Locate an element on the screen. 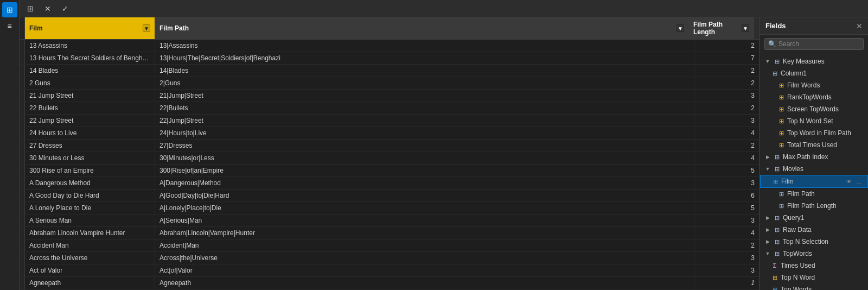  table-row: AgneepathAgneepath1 is located at coordinates (390, 283).